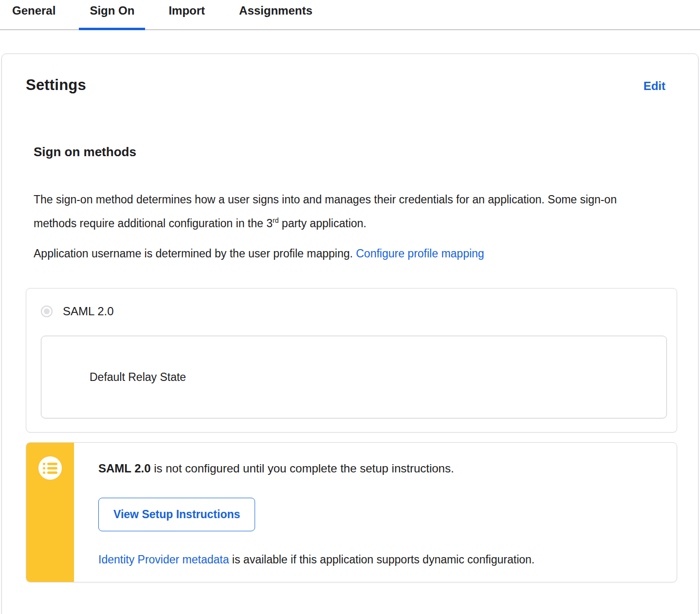 The image size is (700, 614). I want to click on metadata-note: Identity Provider metadata is available …, so click(383, 560).